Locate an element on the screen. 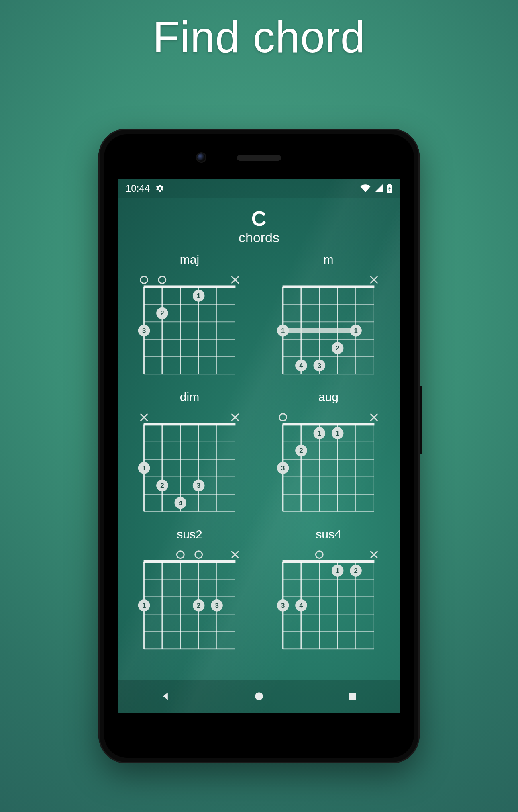  status-time: 10:44 is located at coordinates (138, 188).